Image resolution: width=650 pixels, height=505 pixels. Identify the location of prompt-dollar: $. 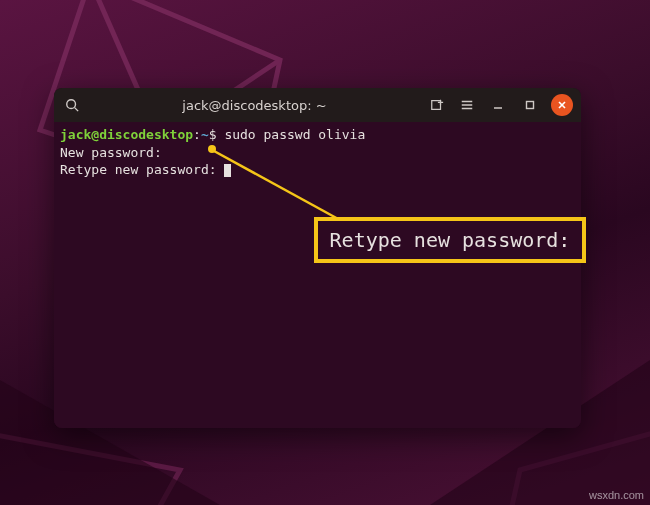
(217, 134).